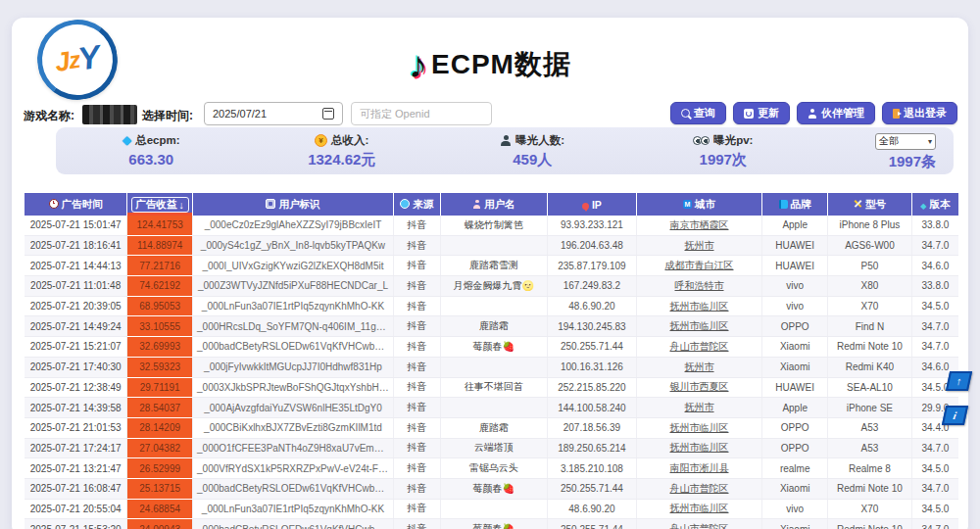  Describe the element at coordinates (492, 449) in the screenshot. I see `table-row: 2025-07-21 17:24:1727.04382_000O1fCFEE3P…` at that location.